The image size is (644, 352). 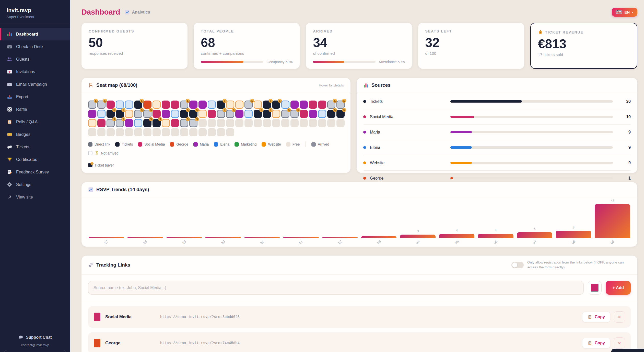 I want to click on sidebar-item-view-site: View site, so click(x=35, y=197).